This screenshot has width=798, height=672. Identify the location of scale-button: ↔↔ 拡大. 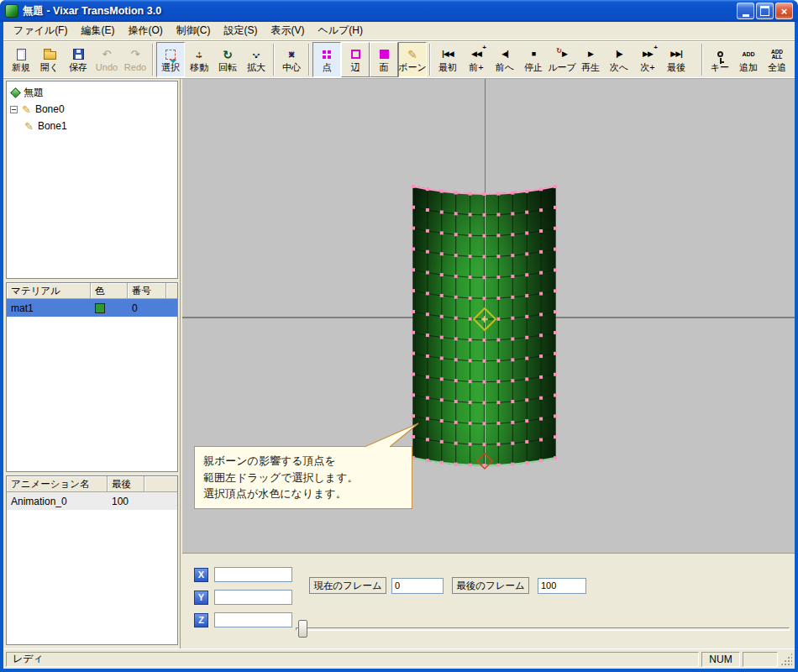
(256, 60).